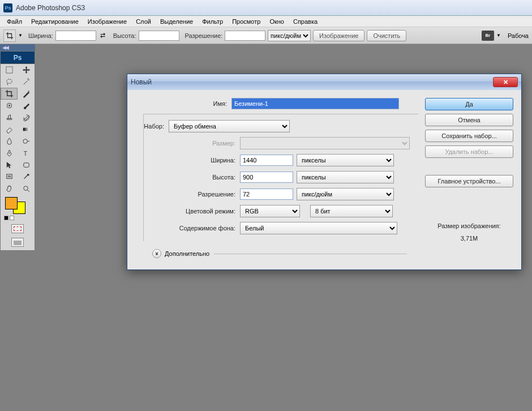 The height and width of the screenshot is (411, 532). What do you see at coordinates (246, 22) in the screenshot?
I see `menu-view: Просмотр` at bounding box center [246, 22].